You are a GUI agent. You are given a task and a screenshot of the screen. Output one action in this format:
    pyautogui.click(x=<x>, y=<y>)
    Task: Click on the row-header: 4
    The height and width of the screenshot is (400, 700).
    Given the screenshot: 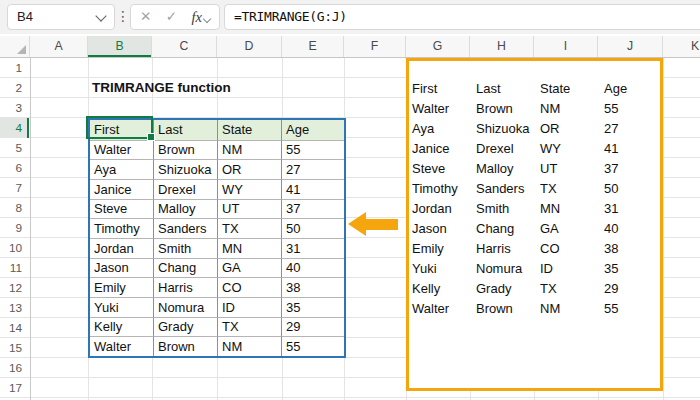 What is the action you would take?
    pyautogui.click(x=14, y=128)
    